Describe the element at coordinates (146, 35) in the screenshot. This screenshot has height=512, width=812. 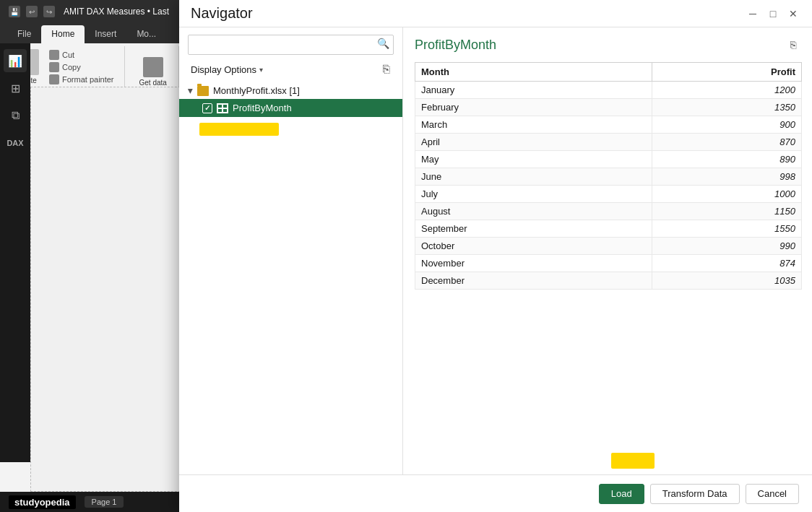
I see `tab-modeling: Mo...` at that location.